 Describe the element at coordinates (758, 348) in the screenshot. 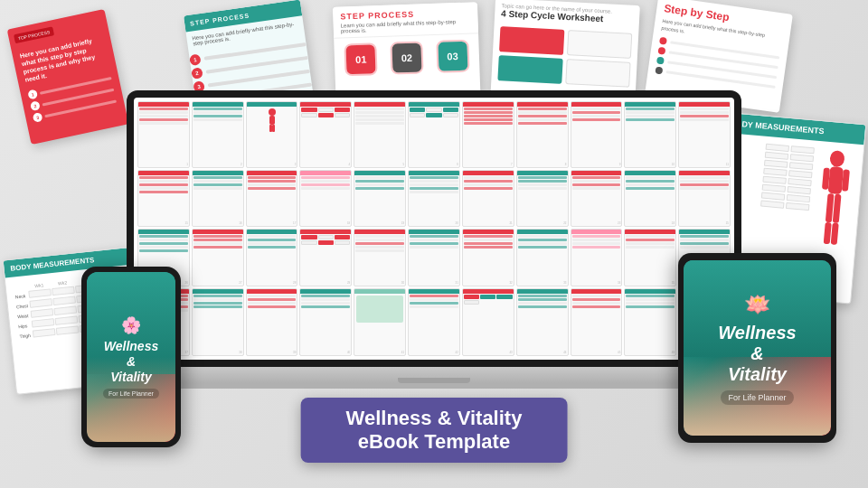

I see `tablet-right: 🪷 Wellness & Vitality For Life Planner` at that location.